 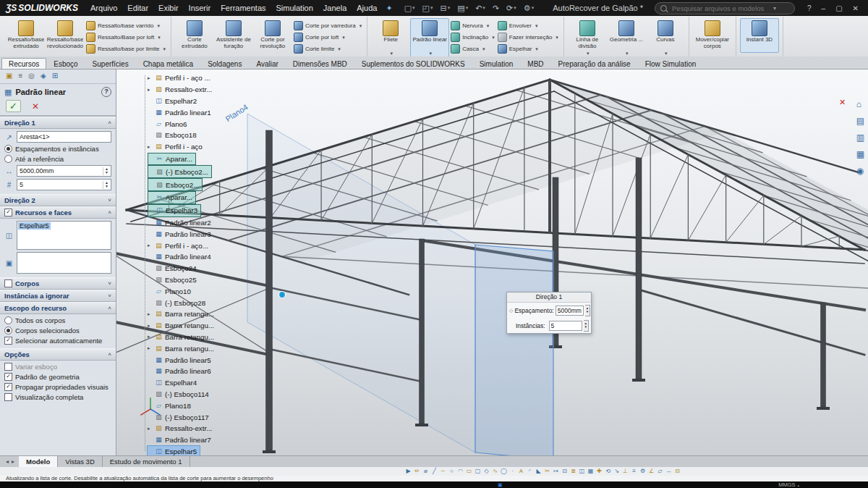 I want to click on trim-entities-icon: ✂, so click(x=547, y=471).